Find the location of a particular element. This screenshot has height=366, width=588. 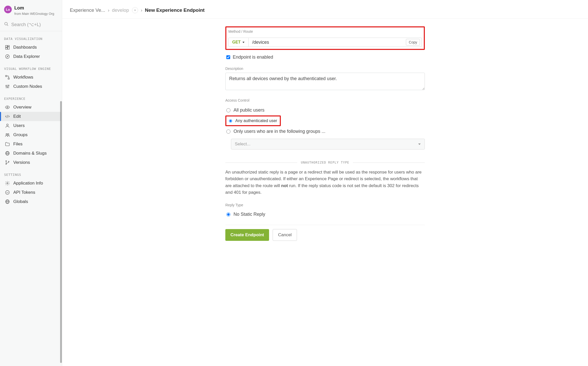

sidebar-item-api-tokens: API API Tokens is located at coordinates (31, 192).